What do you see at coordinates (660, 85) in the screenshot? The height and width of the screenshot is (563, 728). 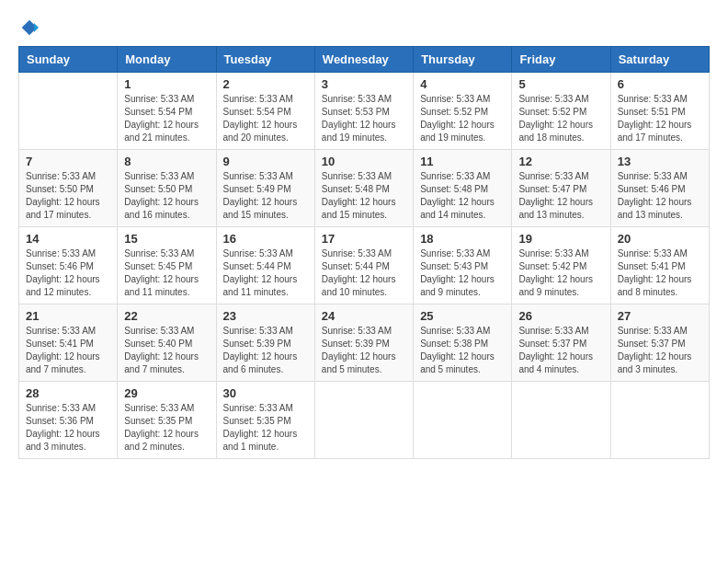 I see `day-number: 6` at bounding box center [660, 85].